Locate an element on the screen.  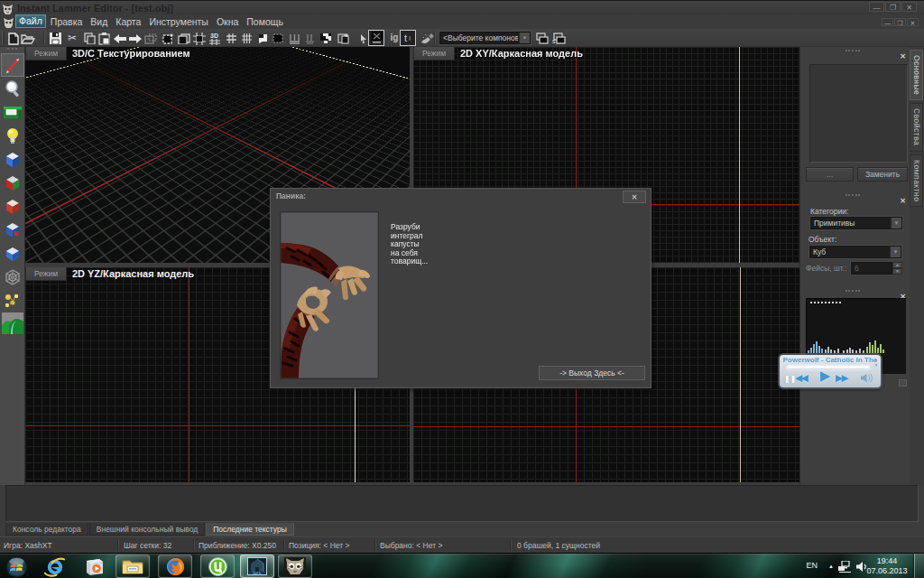
start-button is located at coordinates (16, 567).